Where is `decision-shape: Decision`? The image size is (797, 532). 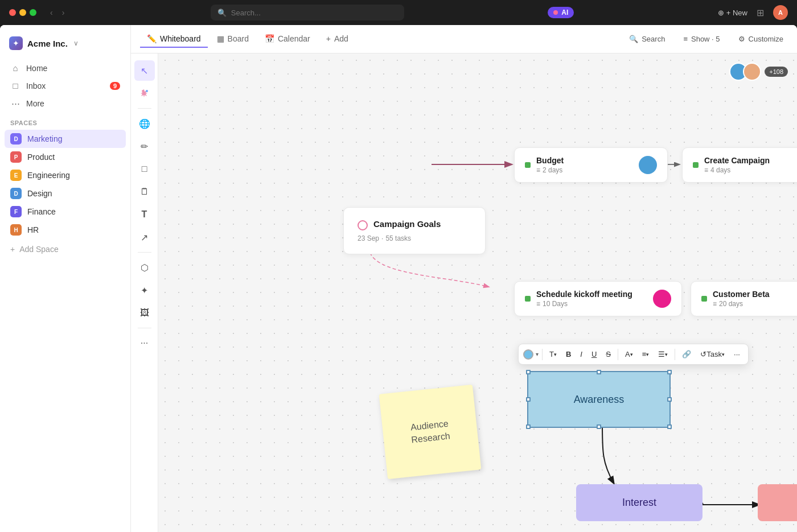 decision-shape: Decision is located at coordinates (778, 503).